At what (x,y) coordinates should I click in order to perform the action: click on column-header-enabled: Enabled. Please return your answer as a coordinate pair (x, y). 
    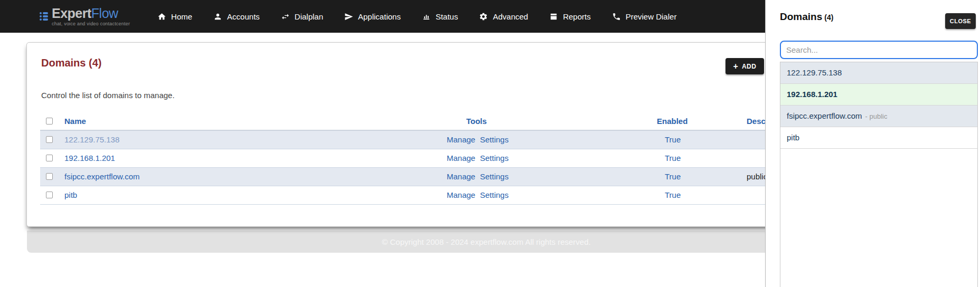
    Looking at the image, I should click on (672, 121).